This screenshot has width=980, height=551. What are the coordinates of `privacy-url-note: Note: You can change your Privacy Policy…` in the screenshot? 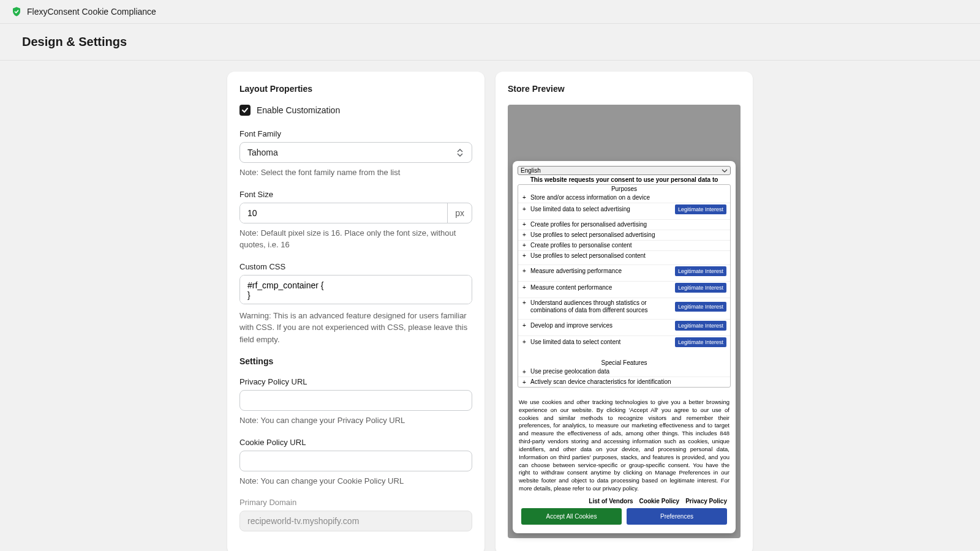 It's located at (356, 421).